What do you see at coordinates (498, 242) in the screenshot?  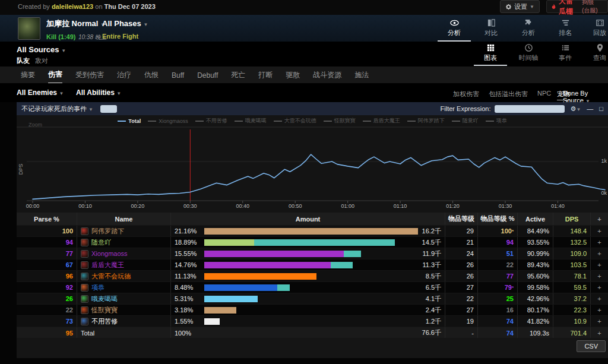 I see `item-level-parse: 94` at bounding box center [498, 242].